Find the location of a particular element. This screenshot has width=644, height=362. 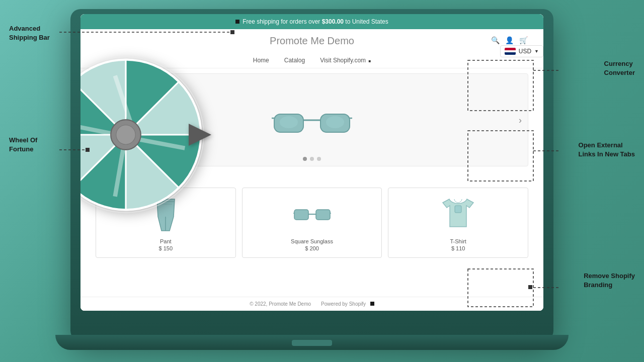

sunglass-price: $ 200 is located at coordinates (312, 248).